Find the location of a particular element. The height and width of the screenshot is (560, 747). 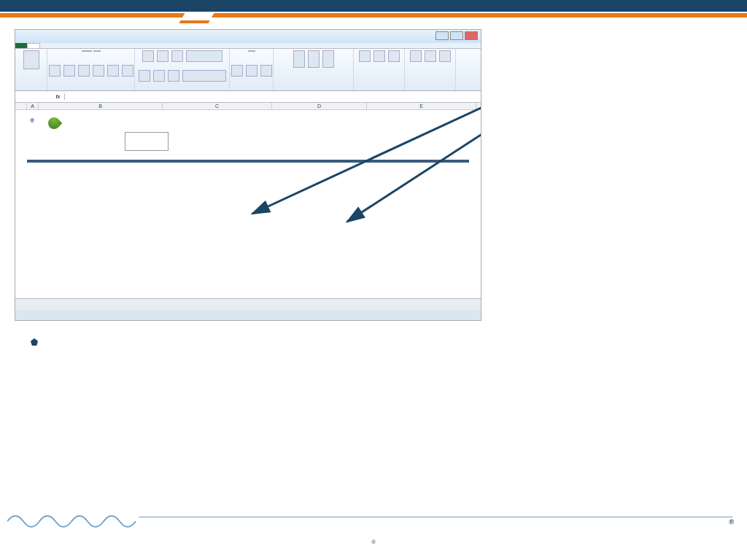

minimize-icon is located at coordinates (442, 36).